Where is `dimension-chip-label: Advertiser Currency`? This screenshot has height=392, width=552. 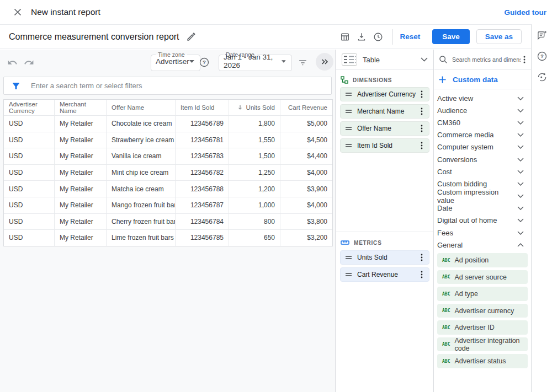 dimension-chip-label: Advertiser Currency is located at coordinates (386, 94).